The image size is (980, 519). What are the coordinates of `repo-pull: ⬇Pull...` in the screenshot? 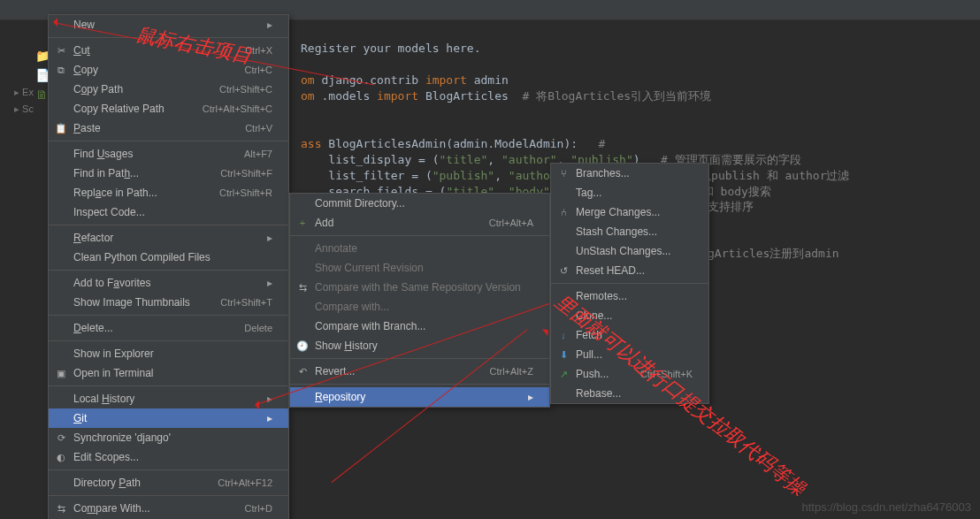 It's located at (630, 355).